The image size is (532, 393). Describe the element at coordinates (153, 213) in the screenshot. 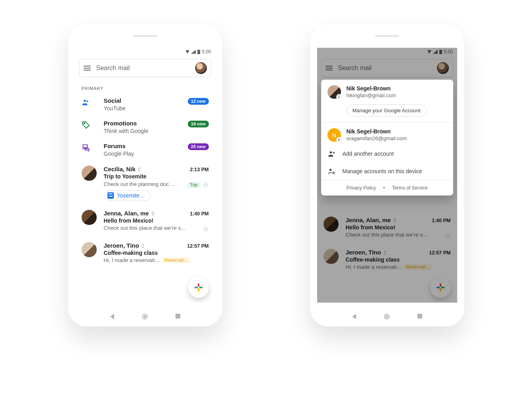

I see `thread-count: 3` at that location.